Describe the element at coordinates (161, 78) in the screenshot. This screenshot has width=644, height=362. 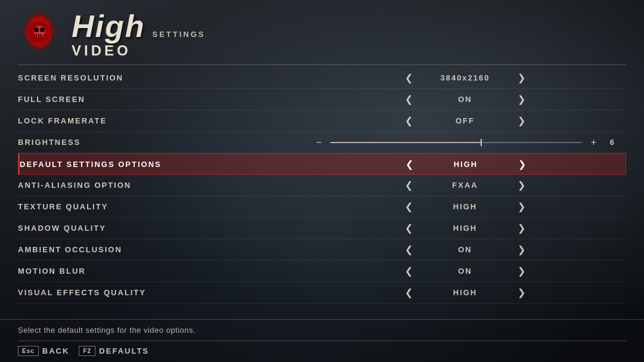
I see `setting-label-screen-resolution: SCREEN RESOLUTION` at that location.